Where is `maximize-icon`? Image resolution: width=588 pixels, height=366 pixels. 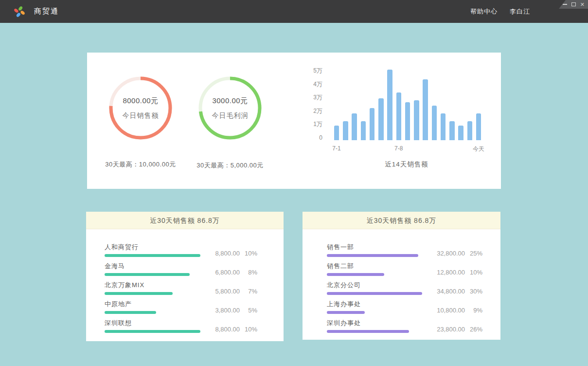
maximize-icon is located at coordinates (574, 4).